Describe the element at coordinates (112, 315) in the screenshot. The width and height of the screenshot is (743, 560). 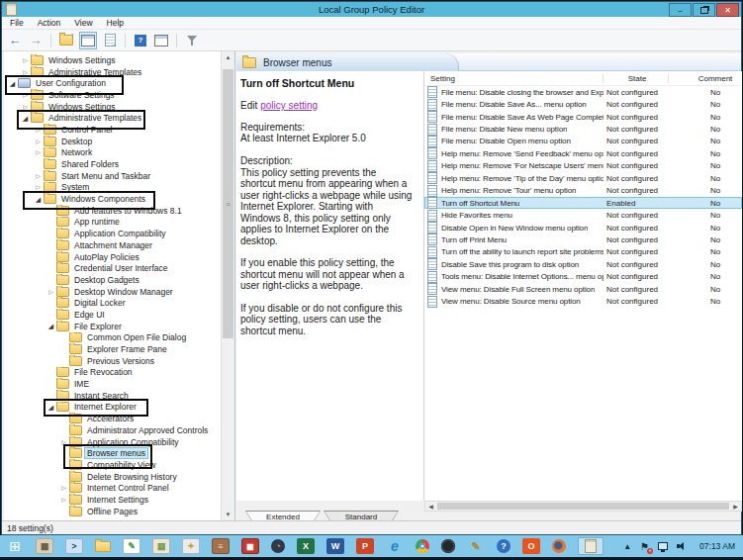
I see `tree-item: Edge UI` at that location.